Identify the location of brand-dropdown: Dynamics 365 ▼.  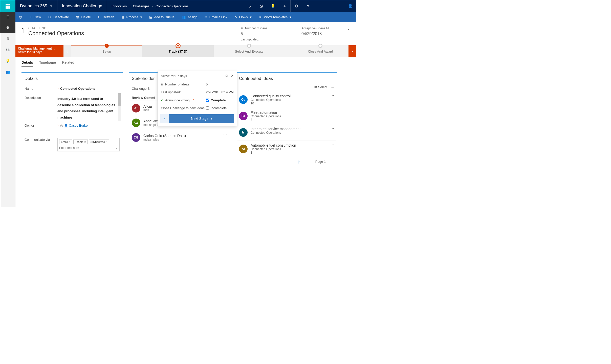
(36, 6).